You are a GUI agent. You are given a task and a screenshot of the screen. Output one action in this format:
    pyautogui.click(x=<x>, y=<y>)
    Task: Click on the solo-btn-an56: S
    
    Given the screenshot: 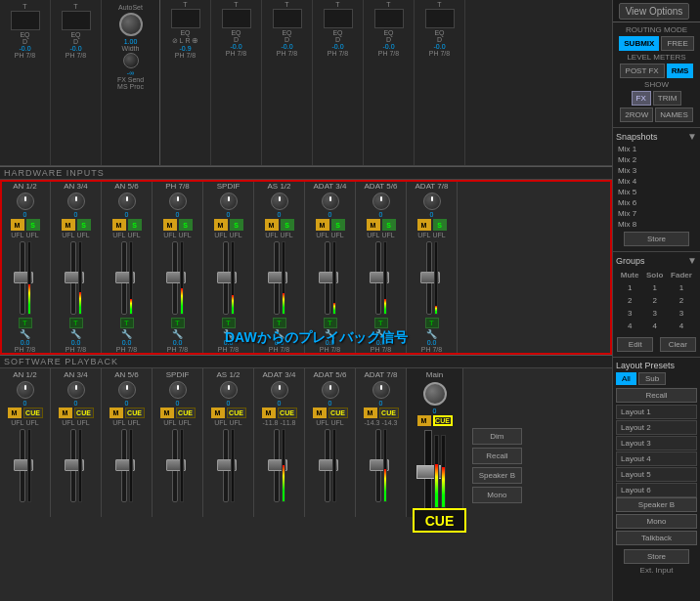 What is the action you would take?
    pyautogui.click(x=135, y=225)
    